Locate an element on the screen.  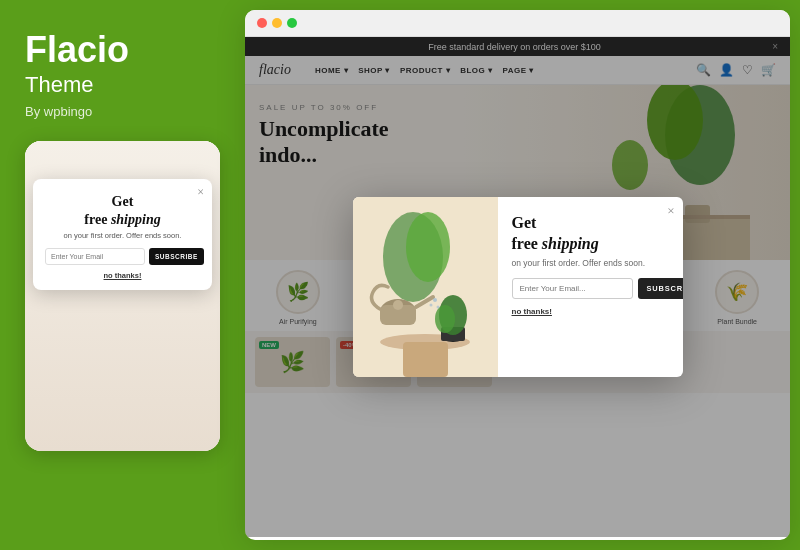
desktop-popup-form: SUBSCRIBE is located at coordinates (598, 288).